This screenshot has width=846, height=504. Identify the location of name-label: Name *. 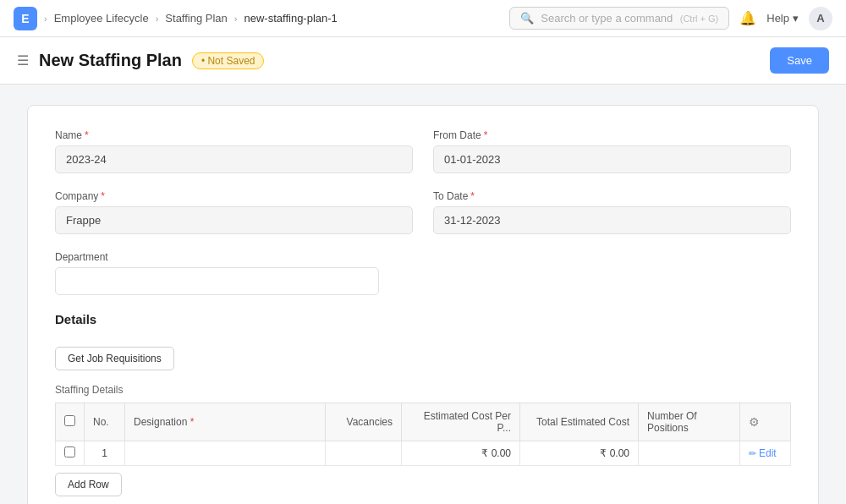
(233, 135).